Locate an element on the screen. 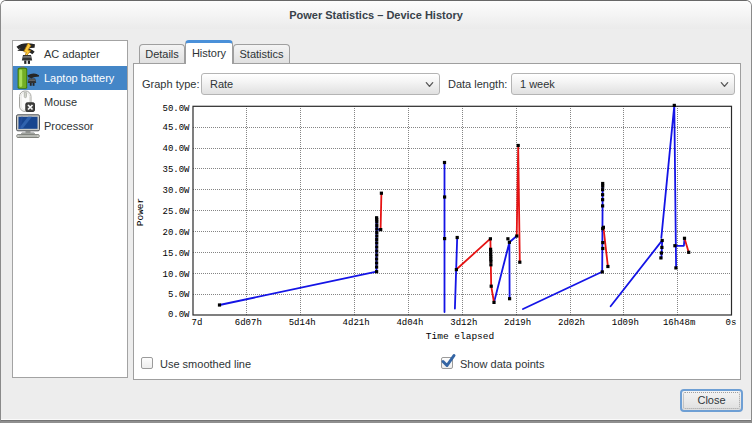 Image resolution: width=752 pixels, height=423 pixels. svg-text: 25.0W is located at coordinates (176, 212).